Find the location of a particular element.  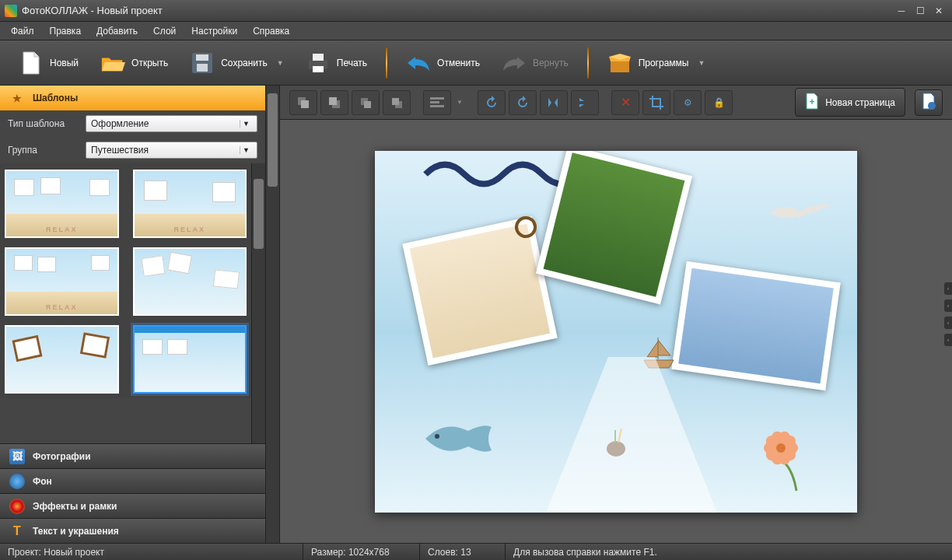

save-label: Сохранить is located at coordinates (244, 63).